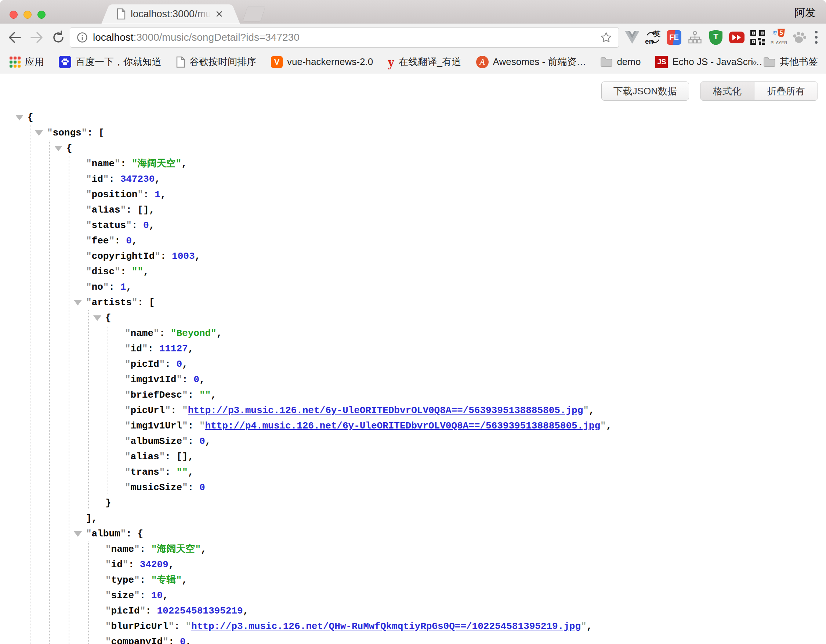 The width and height of the screenshot is (826, 644). I want to click on bookmark-youdao: y 在线翻译_有道, so click(424, 62).